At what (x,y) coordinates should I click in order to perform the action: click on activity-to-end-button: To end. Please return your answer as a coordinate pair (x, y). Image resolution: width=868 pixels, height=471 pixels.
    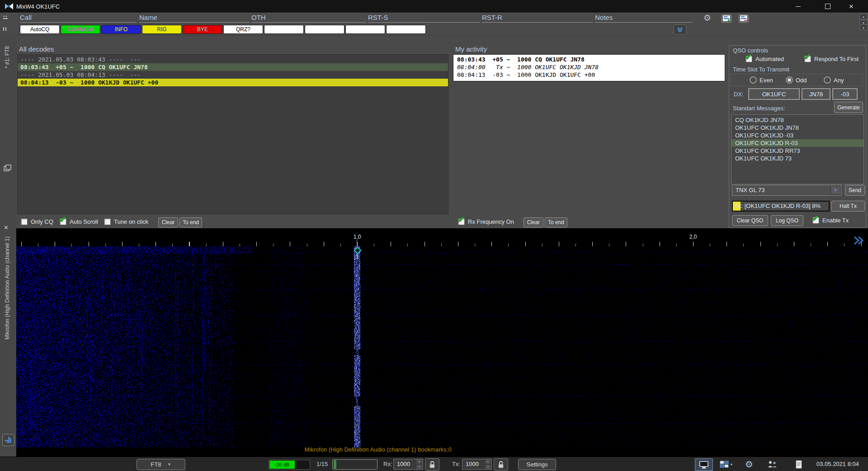
    Looking at the image, I should click on (556, 222).